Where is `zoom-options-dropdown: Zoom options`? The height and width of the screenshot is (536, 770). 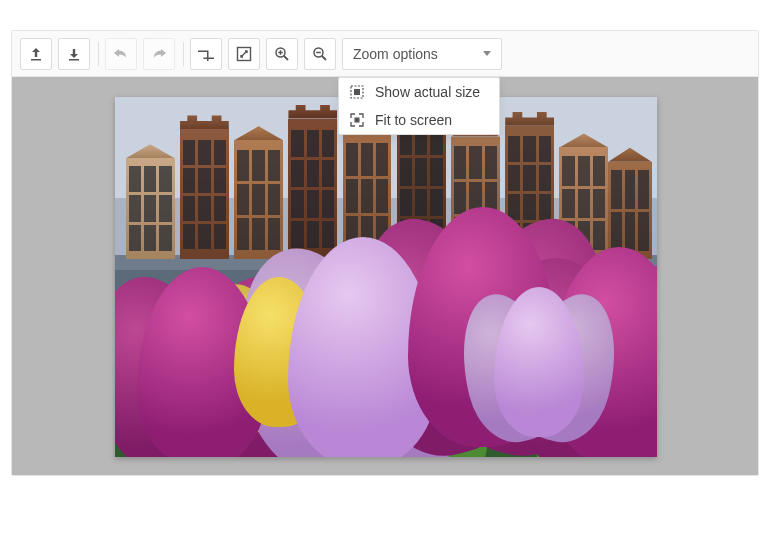
zoom-options-dropdown: Zoom options is located at coordinates (422, 54).